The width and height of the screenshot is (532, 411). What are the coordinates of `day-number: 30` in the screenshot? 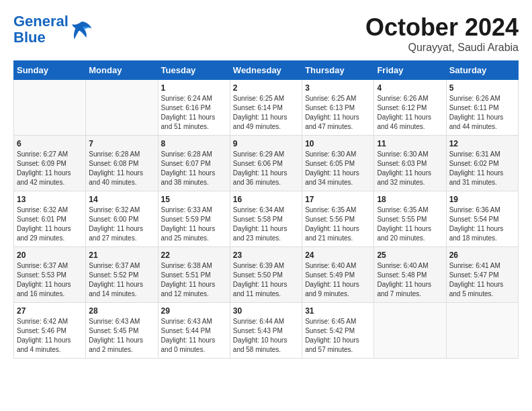 It's located at (266, 311).